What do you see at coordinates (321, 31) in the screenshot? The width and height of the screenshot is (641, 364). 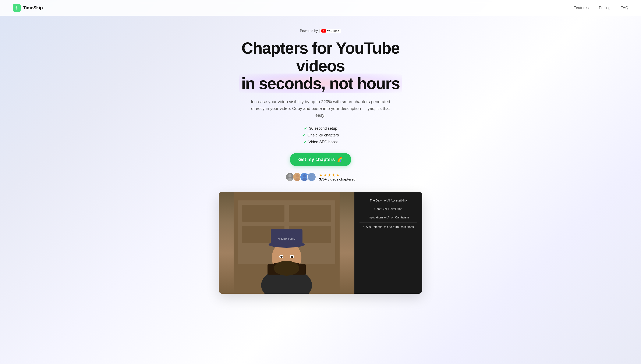 I see `powered-by: Powered by YouTube` at bounding box center [321, 31].